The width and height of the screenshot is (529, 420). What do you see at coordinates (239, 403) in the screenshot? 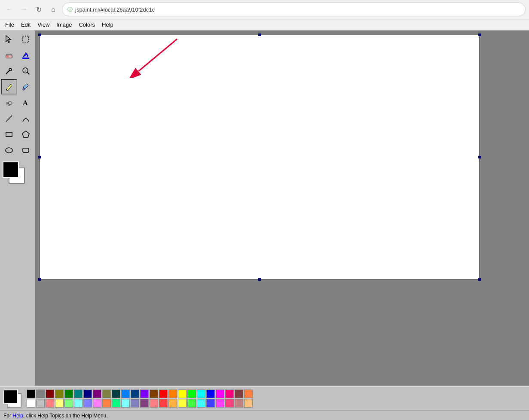
I see `color-dusty-rose` at bounding box center [239, 403].